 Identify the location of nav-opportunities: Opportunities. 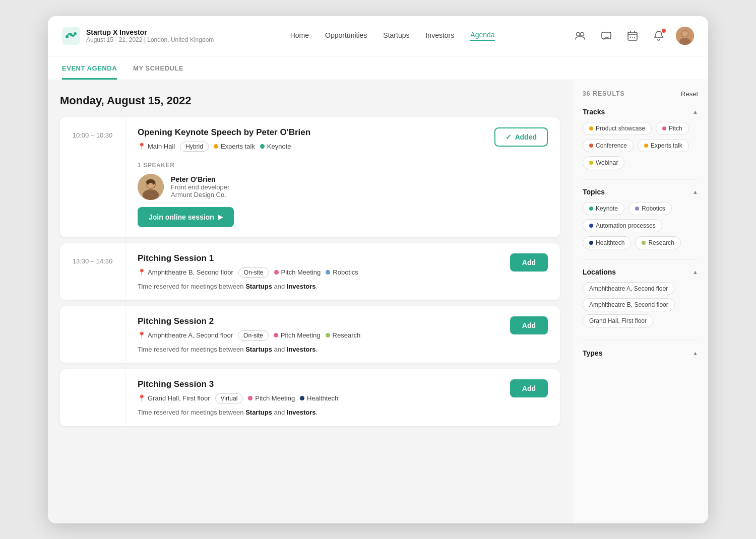
(346, 36).